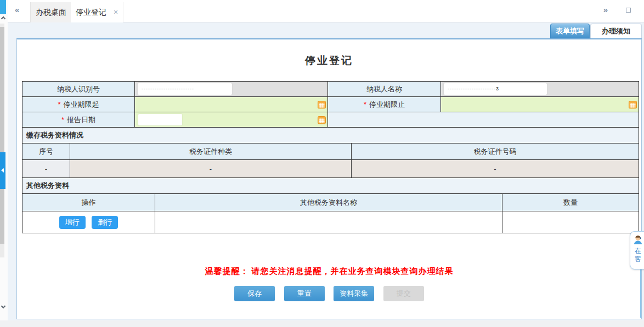 The width and height of the screenshot is (644, 327). Describe the element at coordinates (329, 222) in the screenshot. I see `material-name-cell` at that location.